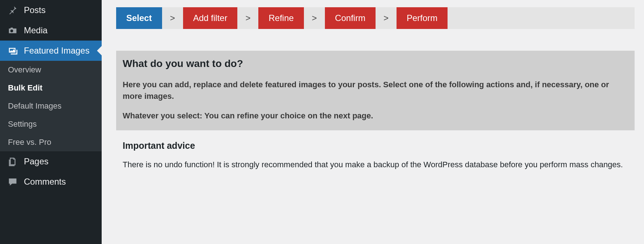 Image resolution: width=644 pixels, height=244 pixels. What do you see at coordinates (13, 161) in the screenshot?
I see `pages-icon` at bounding box center [13, 161].